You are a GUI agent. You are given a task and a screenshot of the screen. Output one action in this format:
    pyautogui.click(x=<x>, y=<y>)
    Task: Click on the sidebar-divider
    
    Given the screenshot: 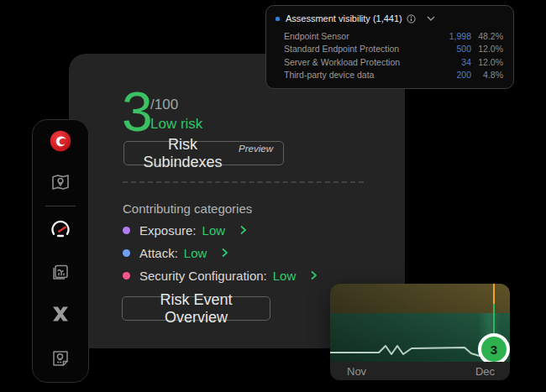 What is the action you would take?
    pyautogui.click(x=60, y=206)
    